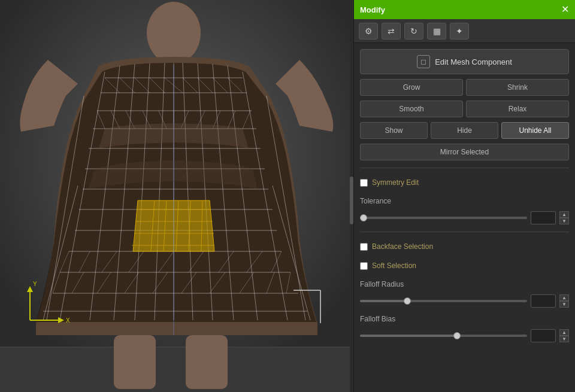 The image size is (575, 392). I want to click on hide-button: Hide, so click(465, 130).